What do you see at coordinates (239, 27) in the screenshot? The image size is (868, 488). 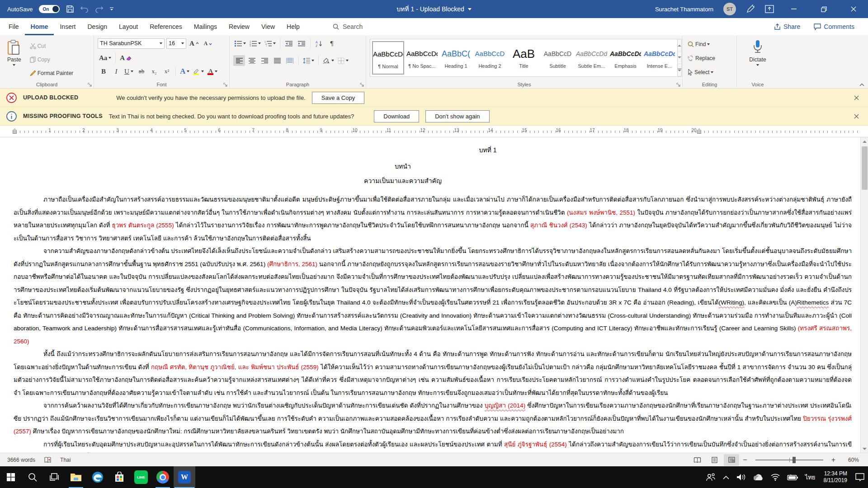 I see `tab-review: Review` at bounding box center [239, 27].